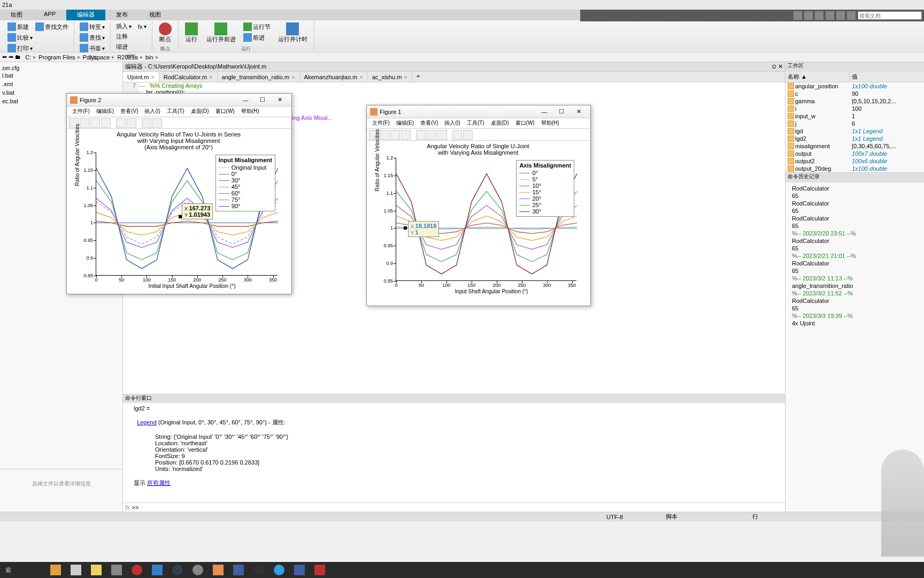 The image size is (924, 578). I want to click on cut-icon, so click(808, 16).